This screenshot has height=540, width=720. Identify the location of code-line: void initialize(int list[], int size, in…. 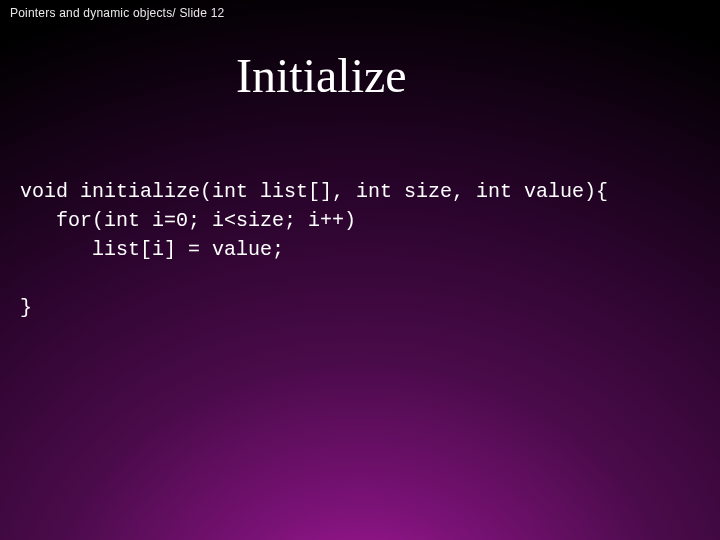
(314, 192).